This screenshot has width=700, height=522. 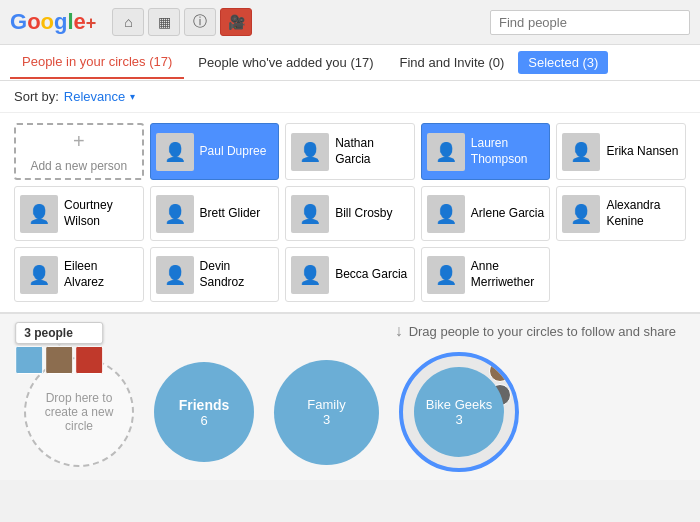 I want to click on circle-name: Family, so click(x=326, y=404).